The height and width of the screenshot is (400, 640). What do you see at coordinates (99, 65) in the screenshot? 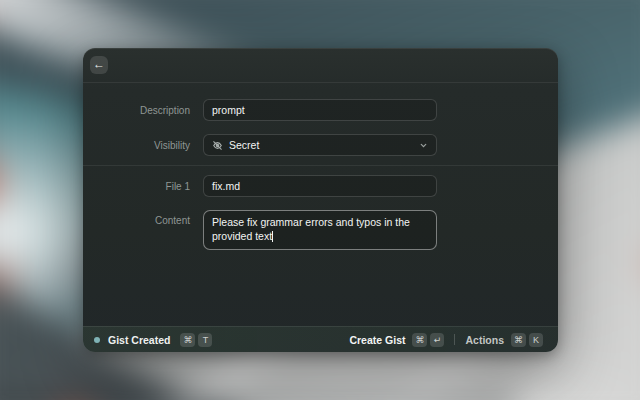
I see `back-button: ←` at bounding box center [99, 65].